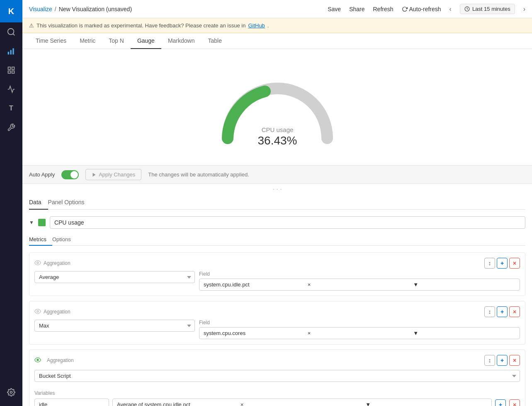 Image resolution: width=532 pixels, height=406 pixels. Describe the element at coordinates (72, 402) in the screenshot. I see `variable-1-name-input` at that location.